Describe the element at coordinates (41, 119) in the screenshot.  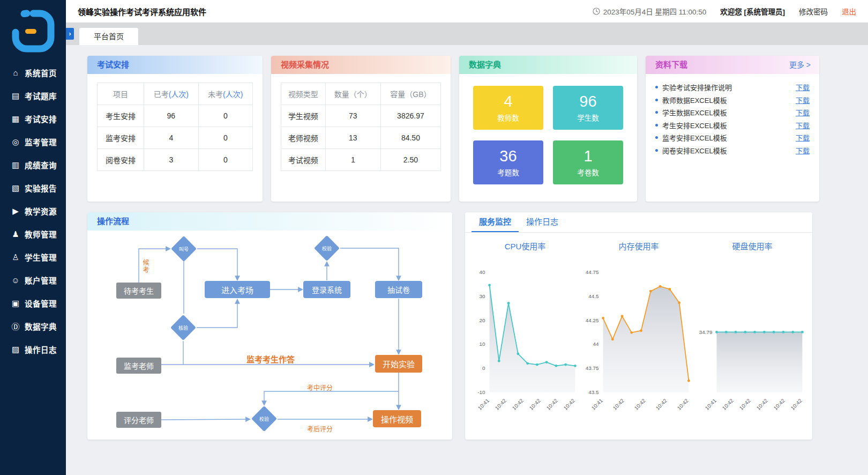
I see `sidebar-item-label: 考试安排` at that location.